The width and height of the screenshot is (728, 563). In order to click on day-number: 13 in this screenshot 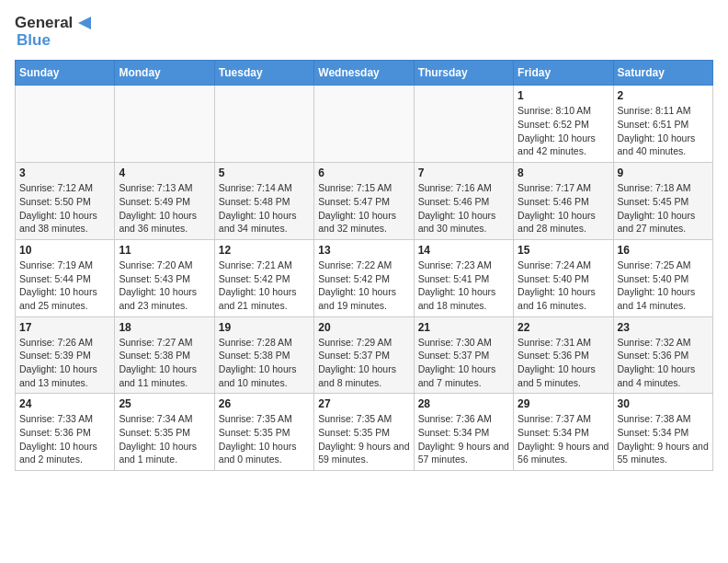, I will do `click(364, 250)`.